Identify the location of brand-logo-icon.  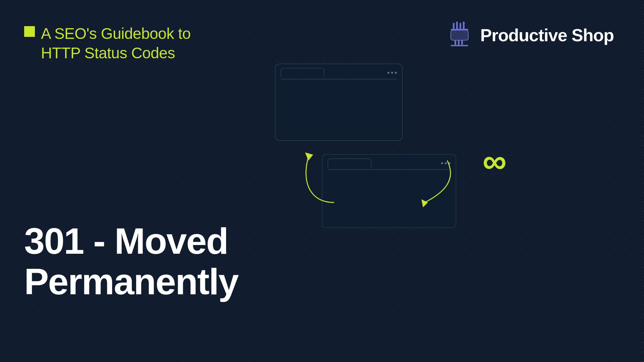
(460, 35).